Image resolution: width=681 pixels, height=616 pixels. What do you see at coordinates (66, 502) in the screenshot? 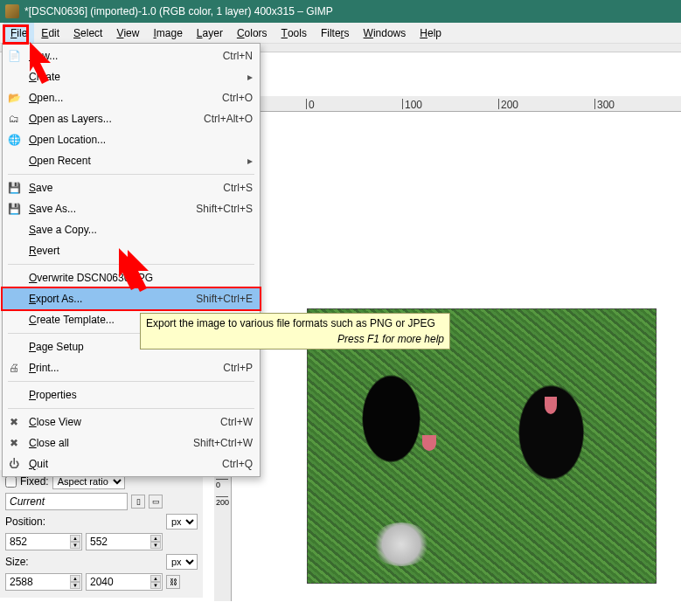
I see `current-field: Current` at bounding box center [66, 502].